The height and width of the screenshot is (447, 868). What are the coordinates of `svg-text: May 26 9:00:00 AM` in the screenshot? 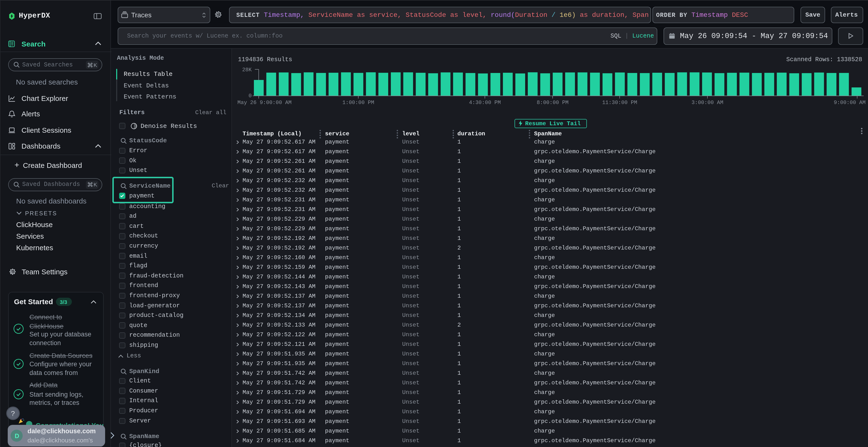 It's located at (265, 103).